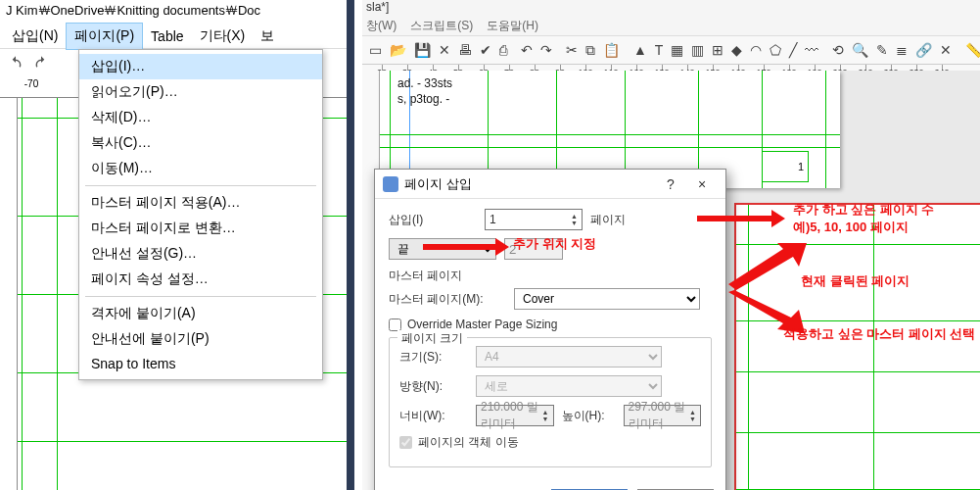 The image size is (980, 490). I want to click on menu-item: 안내선에 붙이기(P), so click(201, 339).